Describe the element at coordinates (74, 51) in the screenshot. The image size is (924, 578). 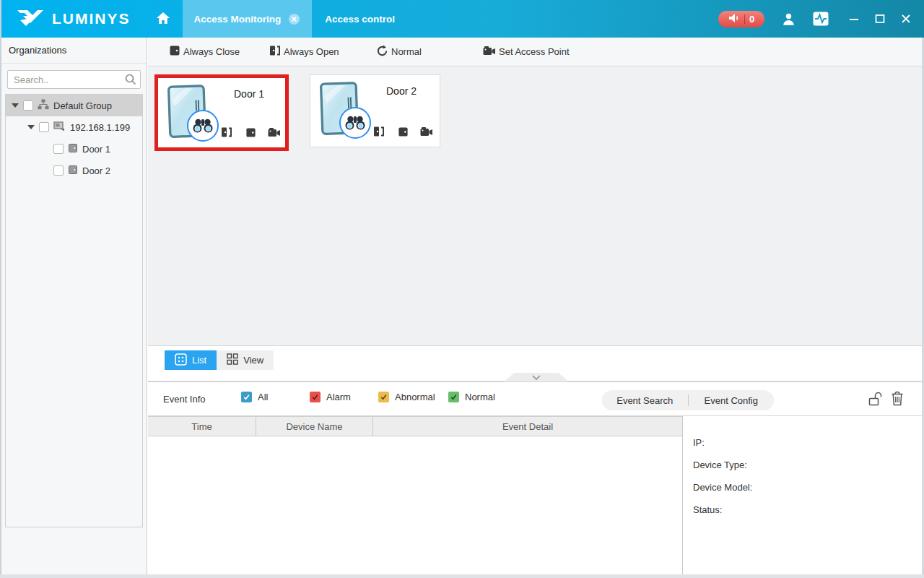
I see `sidebar-title: Organizations` at that location.